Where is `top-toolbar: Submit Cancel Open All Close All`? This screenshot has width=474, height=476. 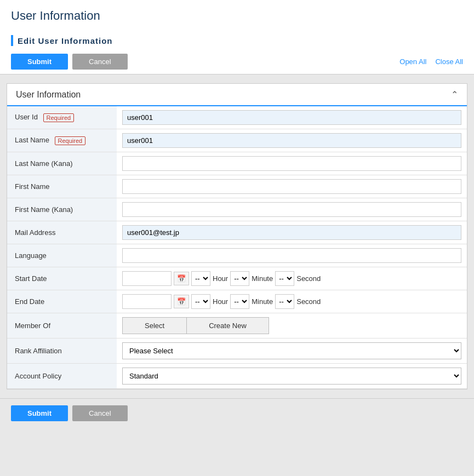 top-toolbar: Submit Cancel Open All Close All is located at coordinates (237, 62).